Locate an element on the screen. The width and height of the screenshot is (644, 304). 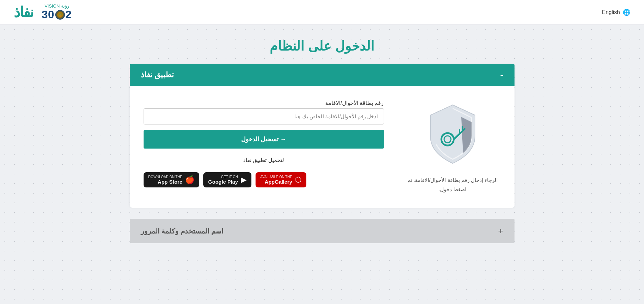
nafath-logo: نفاذ is located at coordinates (23, 12).